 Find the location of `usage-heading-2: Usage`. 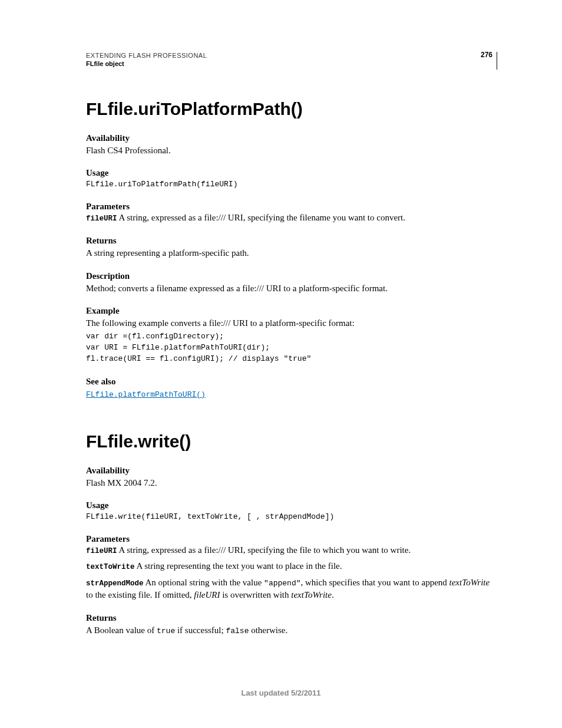

usage-heading-2: Usage is located at coordinates (292, 506).